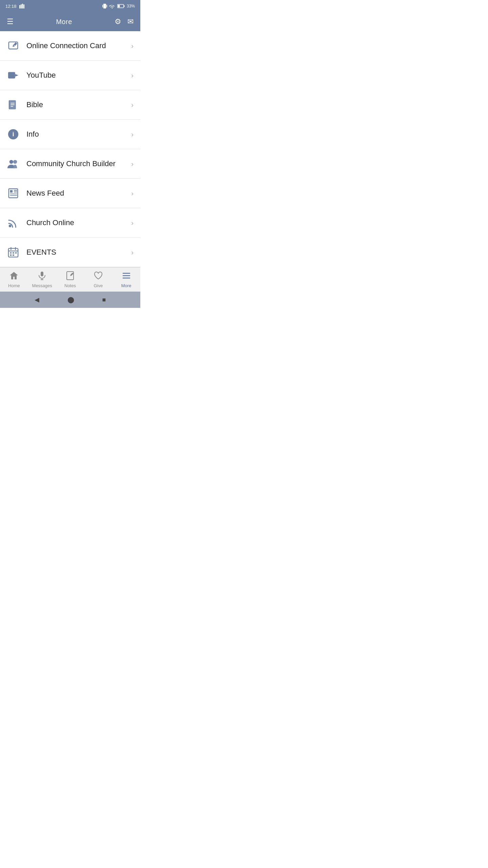 This screenshot has height=868, width=488. I want to click on people-icon, so click(13, 164).